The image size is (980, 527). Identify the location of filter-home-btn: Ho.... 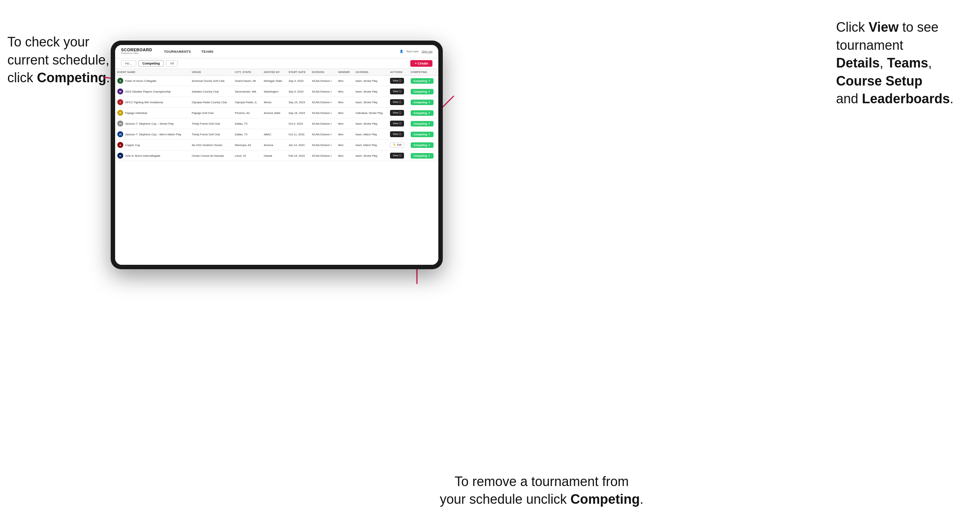
(129, 63).